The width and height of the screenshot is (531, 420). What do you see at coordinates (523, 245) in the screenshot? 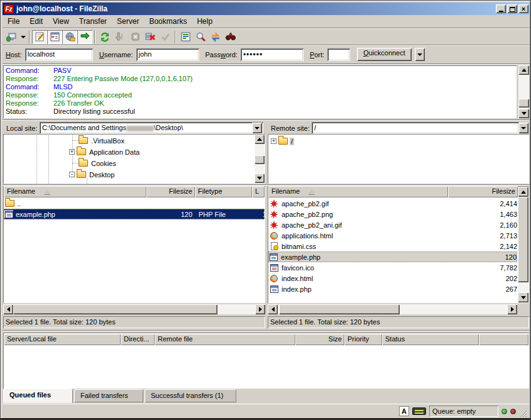
I see `remote-list-scrollbar` at bounding box center [523, 245].